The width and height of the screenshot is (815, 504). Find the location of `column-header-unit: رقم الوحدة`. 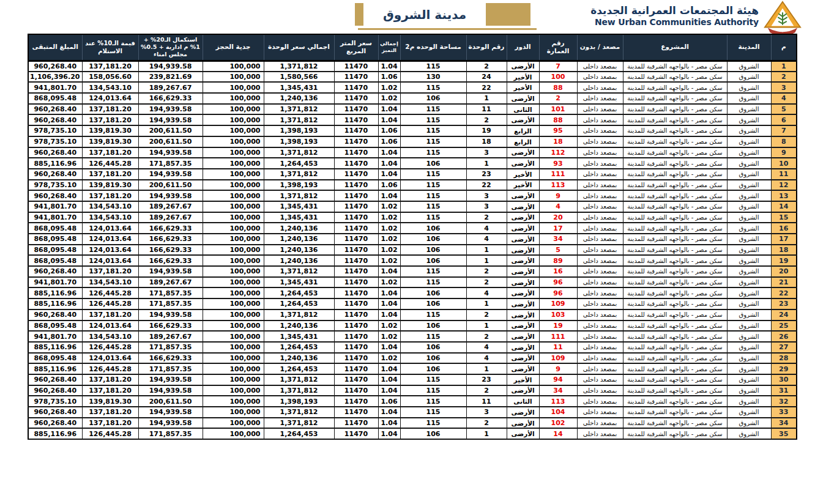

column-header-unit: رقم الوحدة is located at coordinates (486, 48).